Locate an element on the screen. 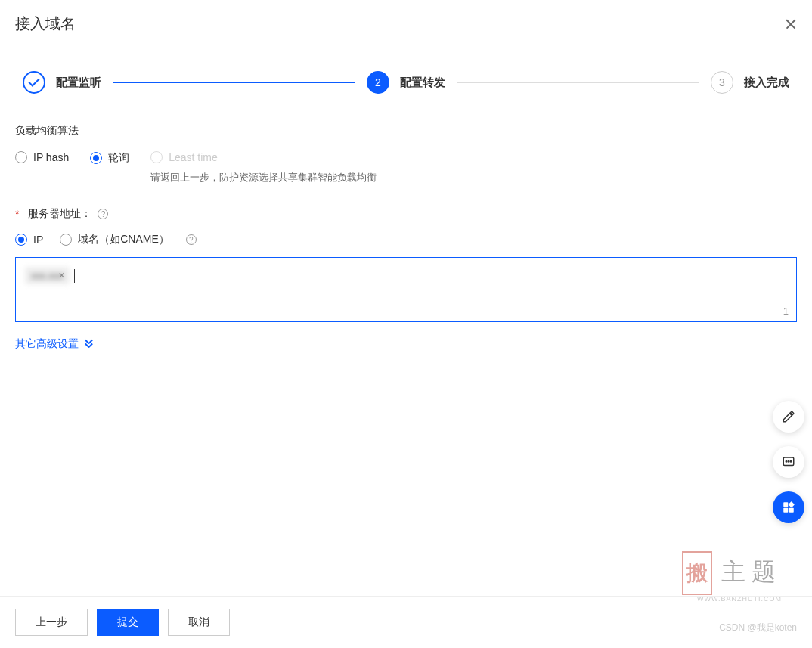 This screenshot has width=812, height=648. step-2: 2 配置转发 is located at coordinates (406, 82).